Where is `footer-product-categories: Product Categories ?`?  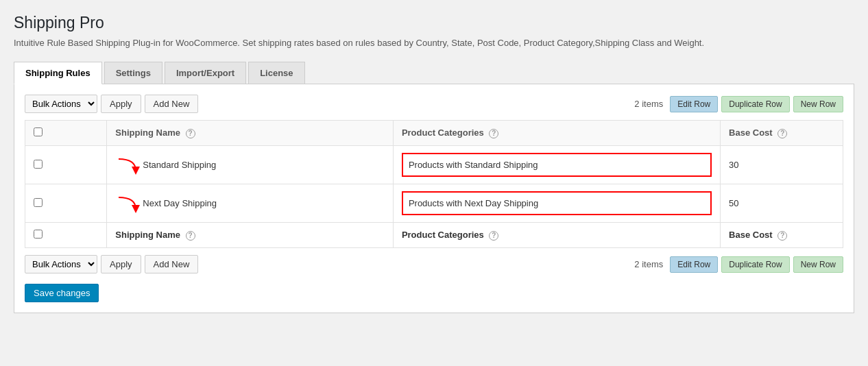 footer-product-categories: Product Categories ? is located at coordinates (557, 236).